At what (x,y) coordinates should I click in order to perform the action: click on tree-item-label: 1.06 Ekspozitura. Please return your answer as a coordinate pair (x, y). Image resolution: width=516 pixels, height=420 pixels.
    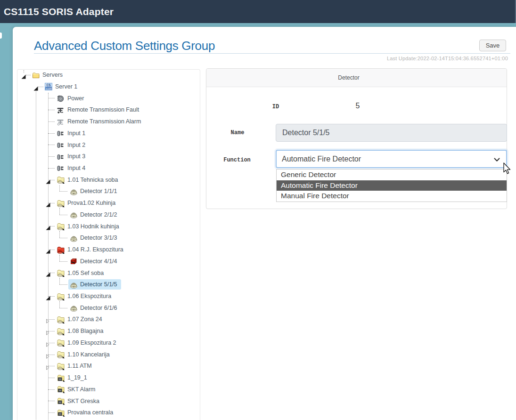
    Looking at the image, I should click on (90, 296).